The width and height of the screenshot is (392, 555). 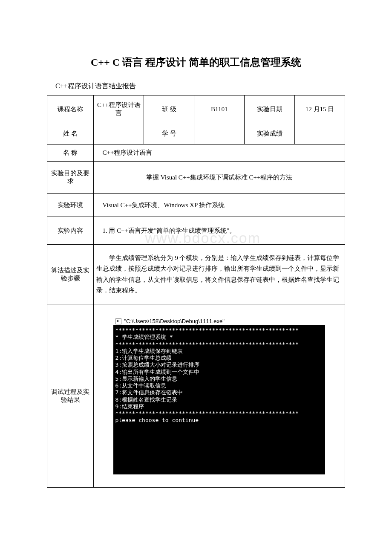 I want to click on console-line: 7:将文件信息保存在链表中, so click(x=149, y=392).